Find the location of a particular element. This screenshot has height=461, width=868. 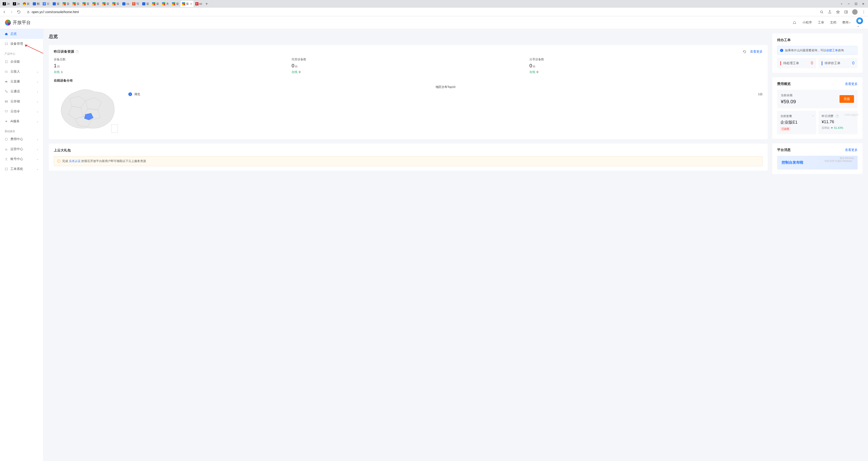

sidebar-item-ticket-system: 工单系统⌄ is located at coordinates (22, 169).